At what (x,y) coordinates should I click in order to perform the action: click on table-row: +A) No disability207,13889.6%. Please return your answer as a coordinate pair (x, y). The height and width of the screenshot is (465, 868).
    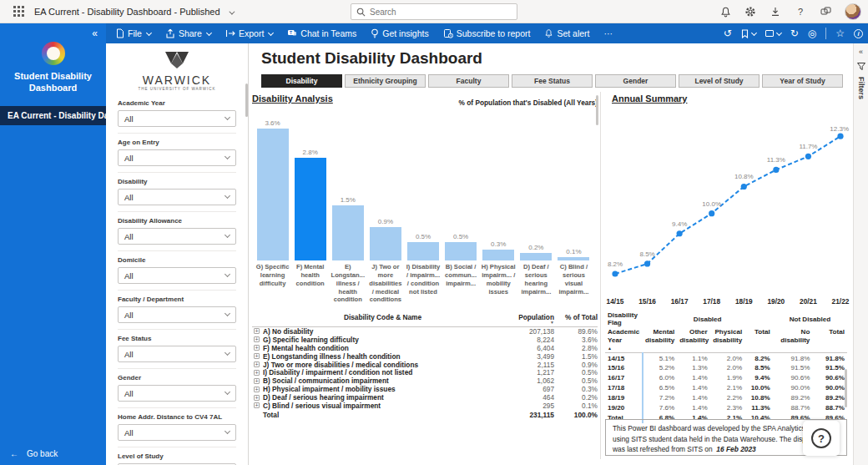
    Looking at the image, I should click on (425, 331).